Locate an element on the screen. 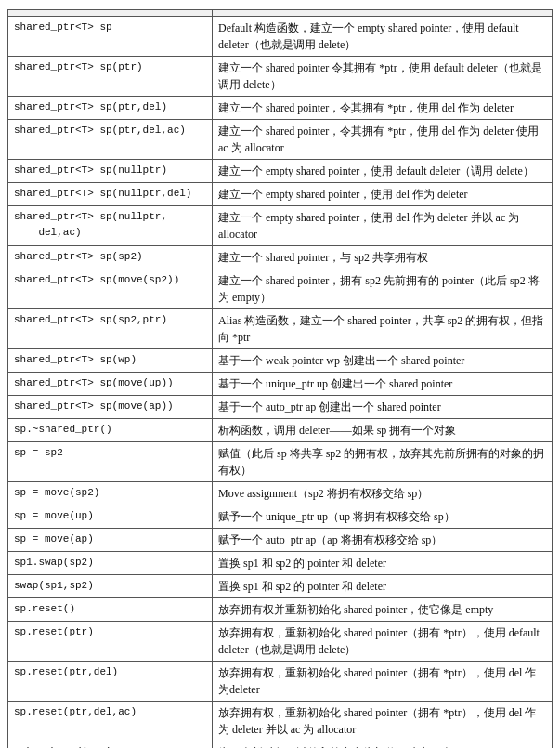 The height and width of the screenshot is (748, 560). operation-cell: shared_ptr<T> sp(move(ap)) is located at coordinates (111, 407).